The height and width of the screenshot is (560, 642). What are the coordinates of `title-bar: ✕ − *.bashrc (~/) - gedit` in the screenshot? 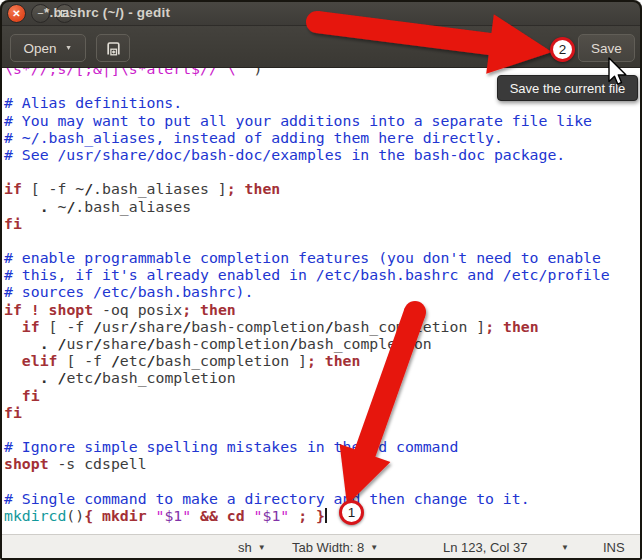 It's located at (321, 13).